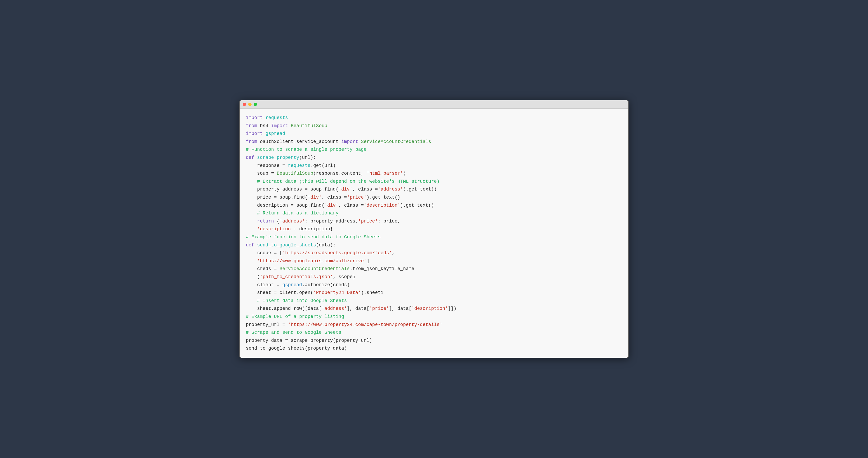 The image size is (868, 458). What do you see at coordinates (434, 317) in the screenshot?
I see `code-line-26: # Example URL of a property listing` at bounding box center [434, 317].